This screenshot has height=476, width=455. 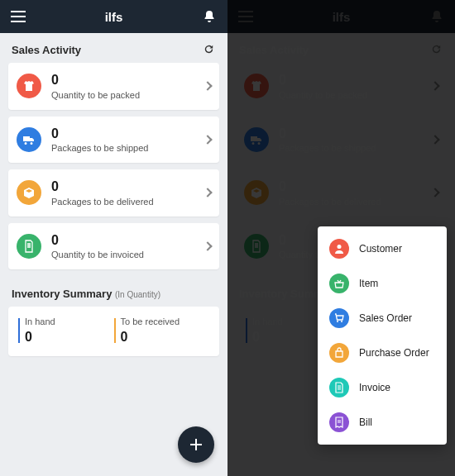 I want to click on inventory-in-hand: In hand 0, so click(x=66, y=331).